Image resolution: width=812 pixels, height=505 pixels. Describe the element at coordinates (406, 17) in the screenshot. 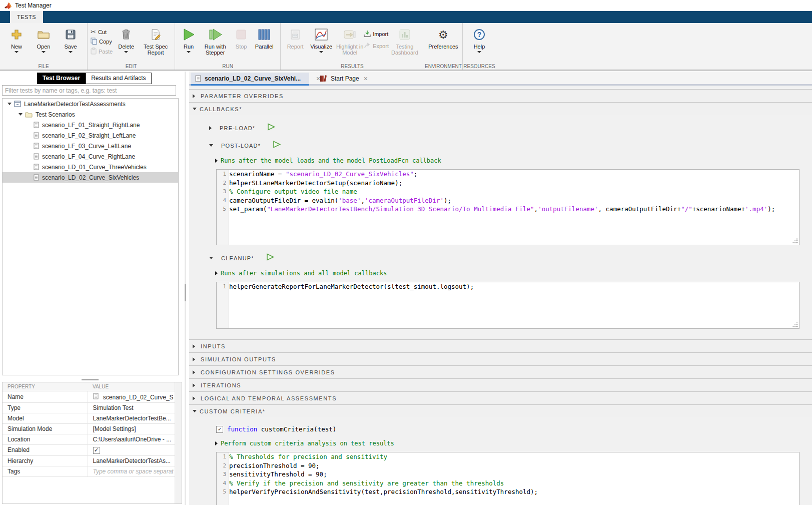

I see `ribbon-tab-band: TESTS` at that location.